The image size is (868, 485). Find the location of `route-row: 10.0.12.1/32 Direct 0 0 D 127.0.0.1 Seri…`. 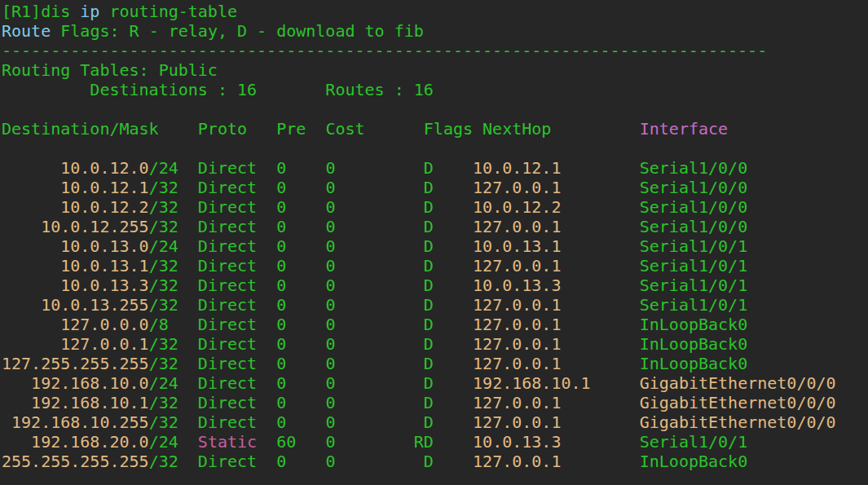

route-row: 10.0.12.1/32 Direct 0 0 D 127.0.0.1 Seri… is located at coordinates (435, 187).